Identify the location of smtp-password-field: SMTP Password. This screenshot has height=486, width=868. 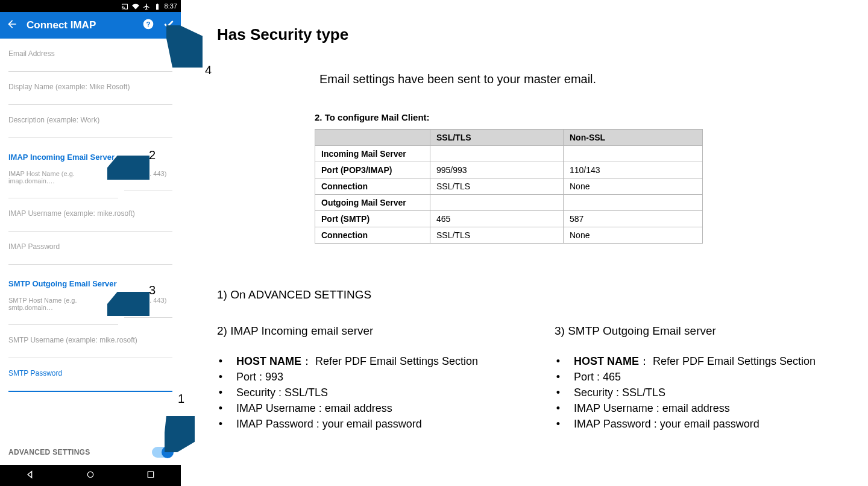
(90, 373).